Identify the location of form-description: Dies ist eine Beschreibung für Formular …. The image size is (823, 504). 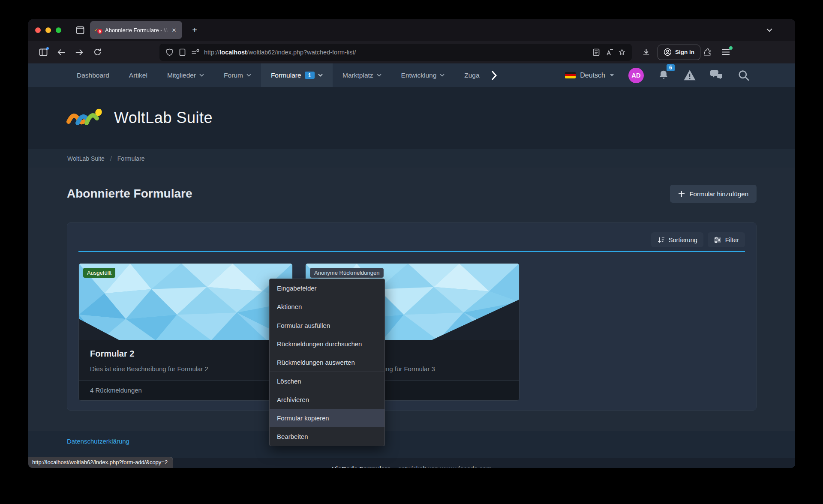
(186, 369).